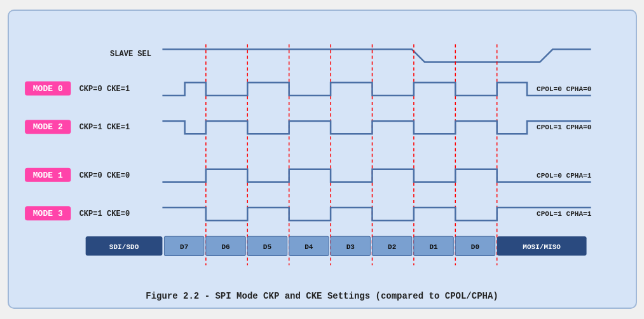 The image size is (644, 319). I want to click on d0-label: D0, so click(474, 247).